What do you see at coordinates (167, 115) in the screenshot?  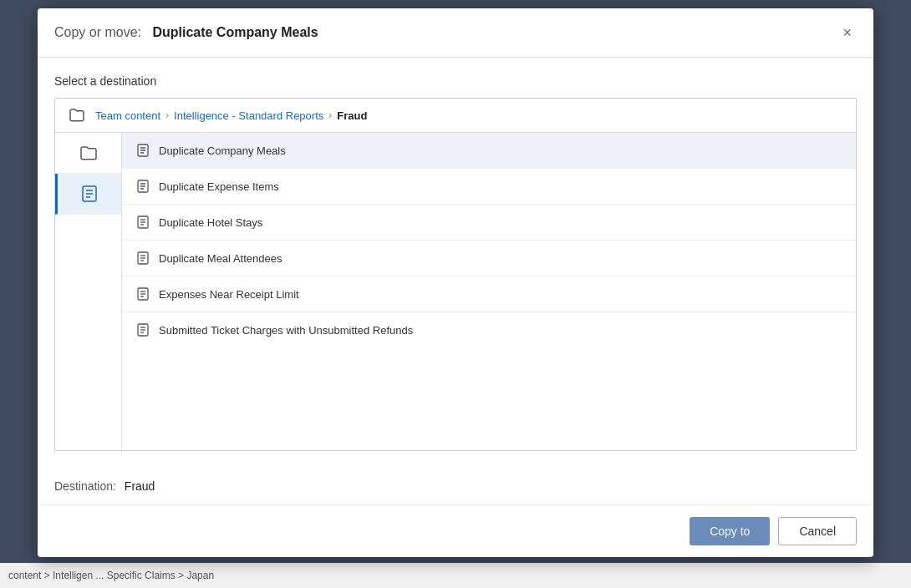 I see `breadcrumb-sep-1: ›` at bounding box center [167, 115].